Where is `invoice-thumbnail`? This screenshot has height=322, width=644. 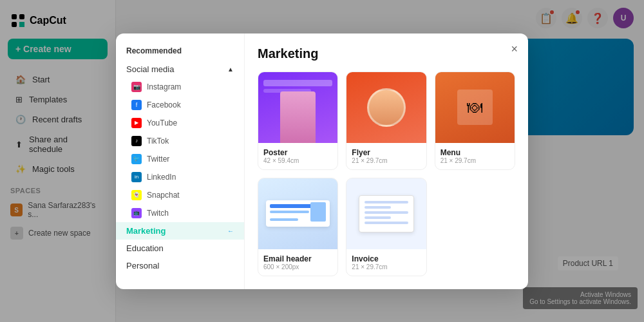
invoice-thumbnail is located at coordinates (386, 214).